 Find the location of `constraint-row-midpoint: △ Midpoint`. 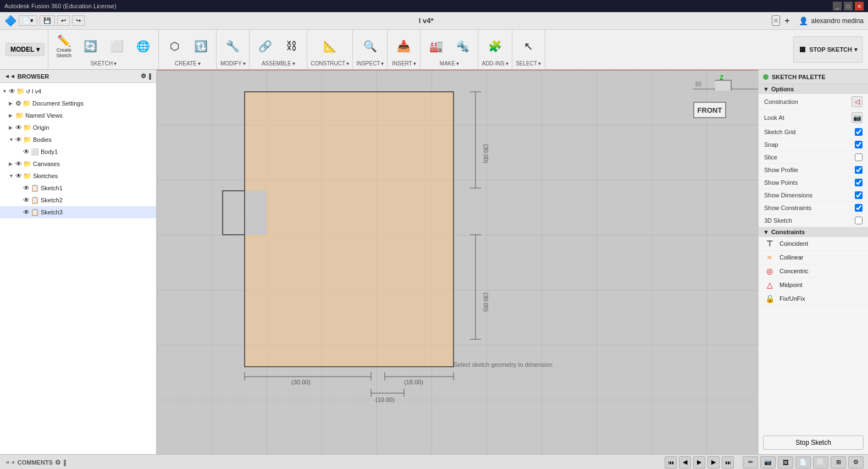

constraint-row-midpoint: △ Midpoint is located at coordinates (814, 285).